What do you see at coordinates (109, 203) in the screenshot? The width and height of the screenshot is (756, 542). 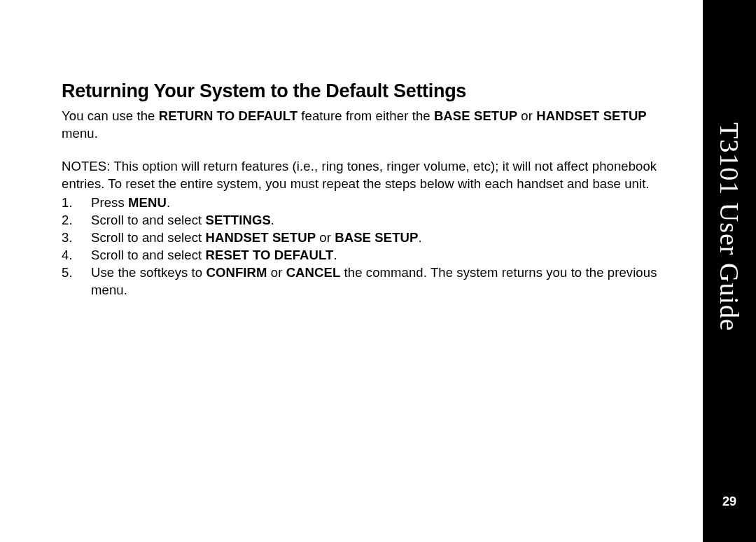 I see `step-text-pre: Press` at bounding box center [109, 203].